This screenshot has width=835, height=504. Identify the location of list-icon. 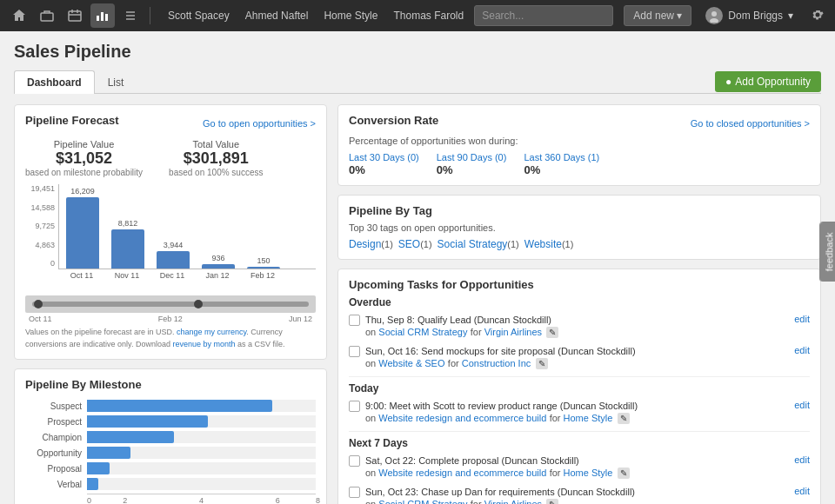
(130, 16).